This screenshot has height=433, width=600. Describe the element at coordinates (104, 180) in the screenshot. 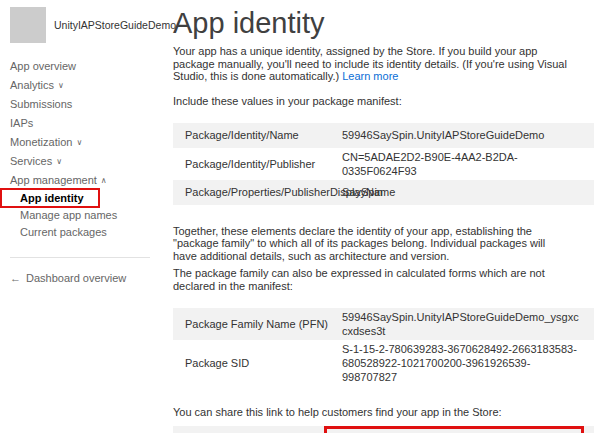

I see `chevron-up-icon: ∧` at that location.